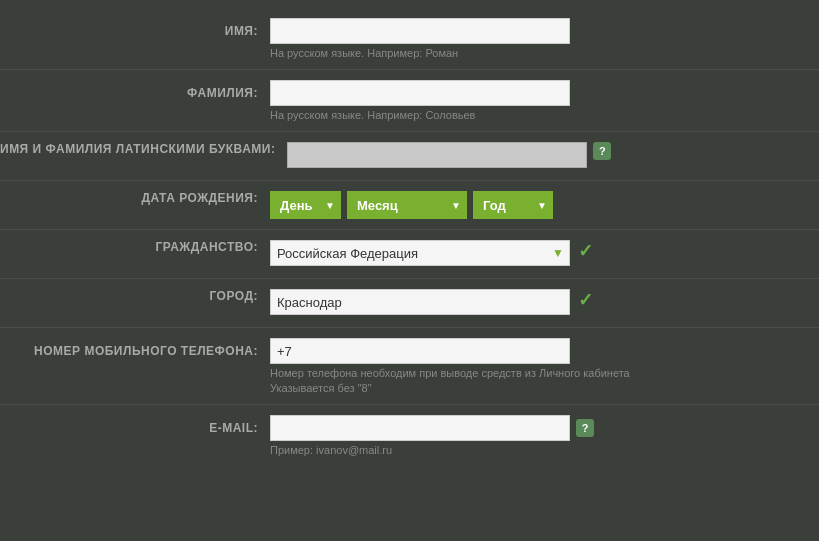 The image size is (819, 541). What do you see at coordinates (372, 114) in the screenshot?
I see `surname-hint: На русском языке. Например: Соловьев` at bounding box center [372, 114].